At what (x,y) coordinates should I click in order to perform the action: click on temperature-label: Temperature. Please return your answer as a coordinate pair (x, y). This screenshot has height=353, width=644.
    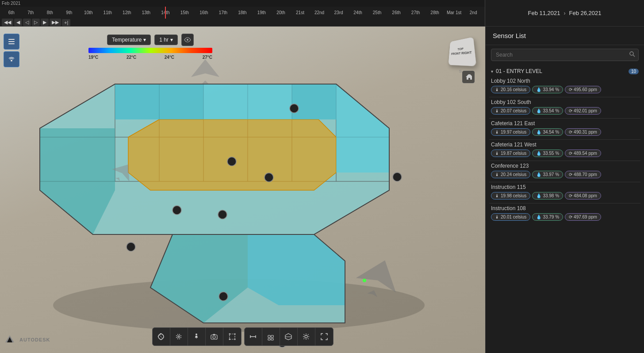
    Looking at the image, I should click on (126, 40).